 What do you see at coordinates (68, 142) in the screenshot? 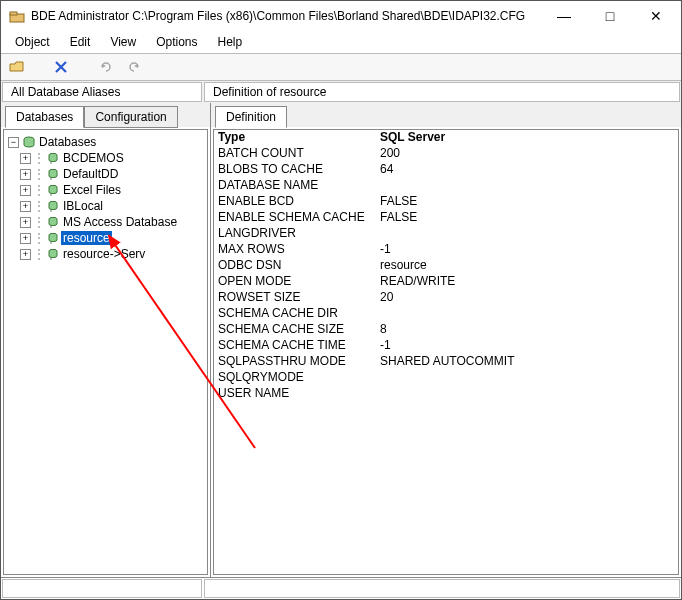
I see `tree-root-label: Databases` at bounding box center [68, 142].